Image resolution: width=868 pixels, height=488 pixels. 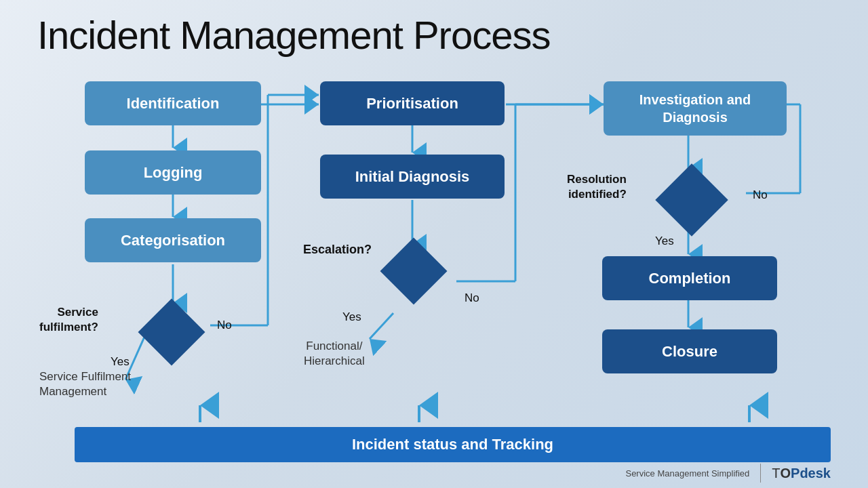 What do you see at coordinates (761, 473) in the screenshot?
I see `branding-separator` at bounding box center [761, 473].